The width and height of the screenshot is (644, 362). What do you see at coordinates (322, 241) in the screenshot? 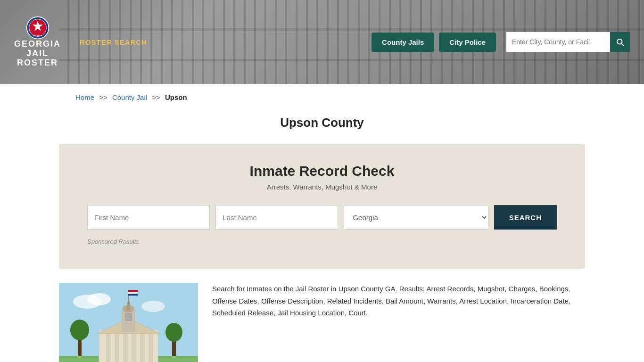
I see `sponsored-results-label: Sponsored Results` at bounding box center [322, 241].